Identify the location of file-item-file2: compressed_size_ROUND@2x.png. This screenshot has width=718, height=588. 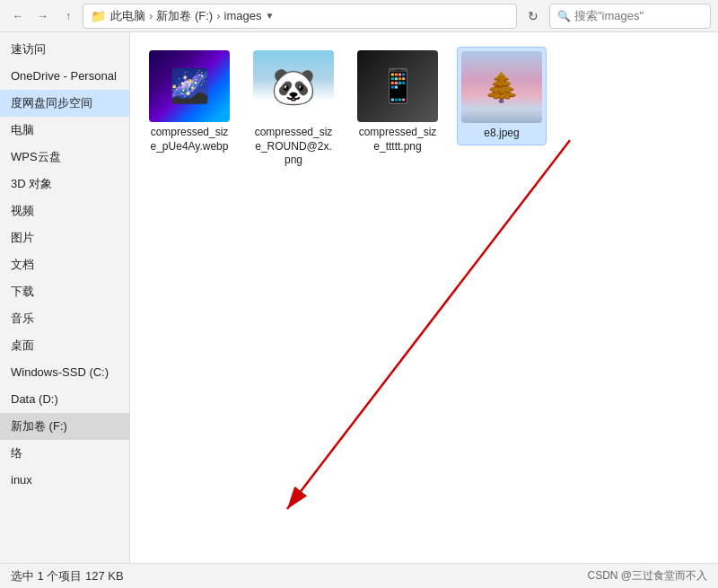
(293, 110).